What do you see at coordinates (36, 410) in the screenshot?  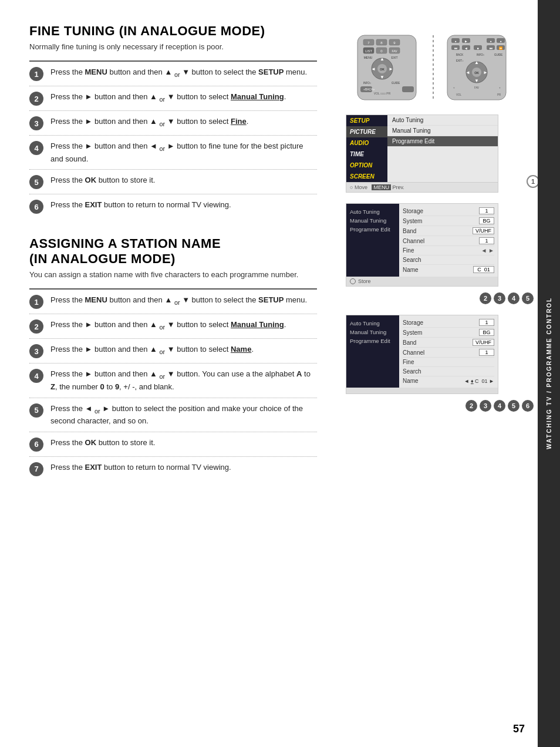 I see `assign-step-num-5: 5` at bounding box center [36, 410].